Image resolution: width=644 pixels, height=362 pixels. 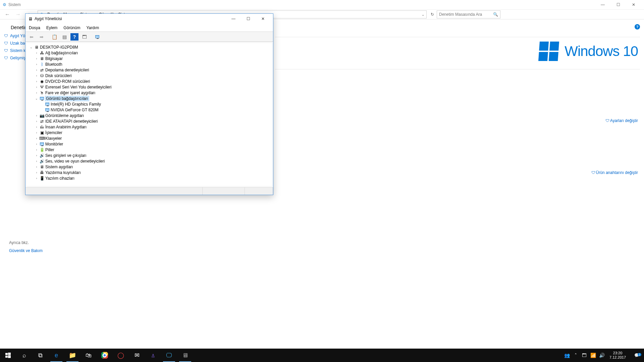 I want to click on menu-help: Yardım, so click(x=93, y=28).